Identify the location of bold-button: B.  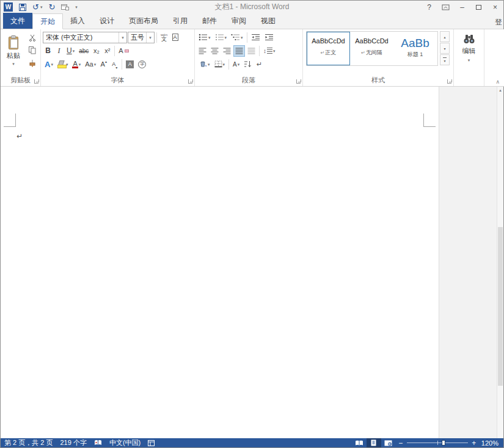
(48, 51).